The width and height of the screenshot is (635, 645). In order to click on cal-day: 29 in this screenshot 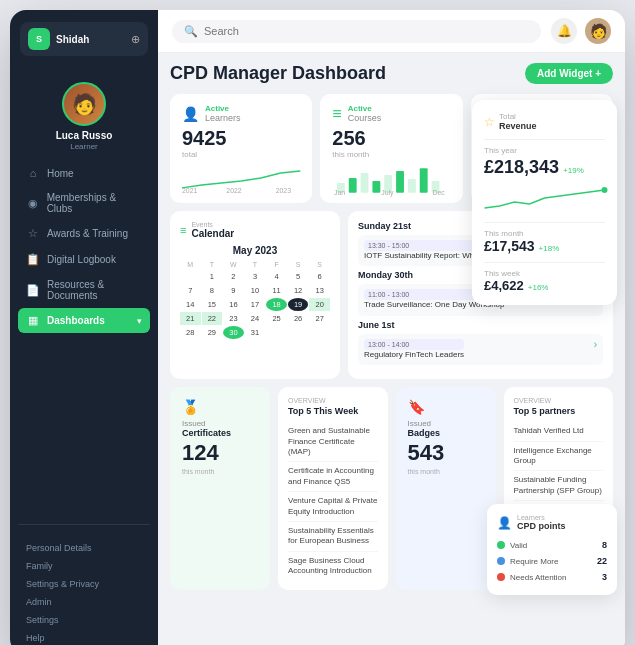, I will do `click(212, 332)`.